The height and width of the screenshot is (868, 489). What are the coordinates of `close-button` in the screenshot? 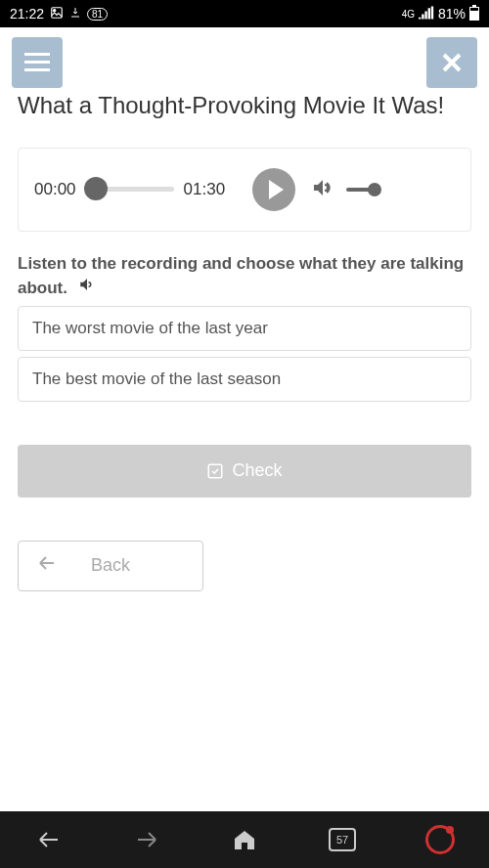 It's located at (452, 63).